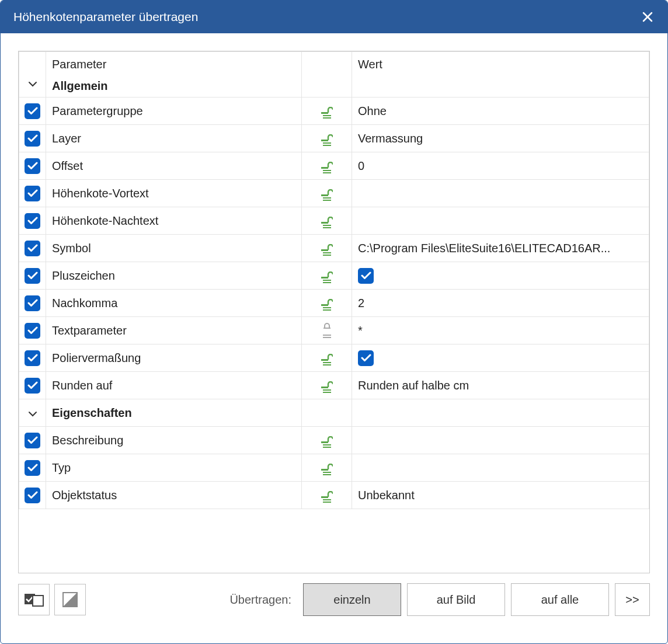  I want to click on table-row: Runden aufRunden auf halbe cm, so click(334, 385).